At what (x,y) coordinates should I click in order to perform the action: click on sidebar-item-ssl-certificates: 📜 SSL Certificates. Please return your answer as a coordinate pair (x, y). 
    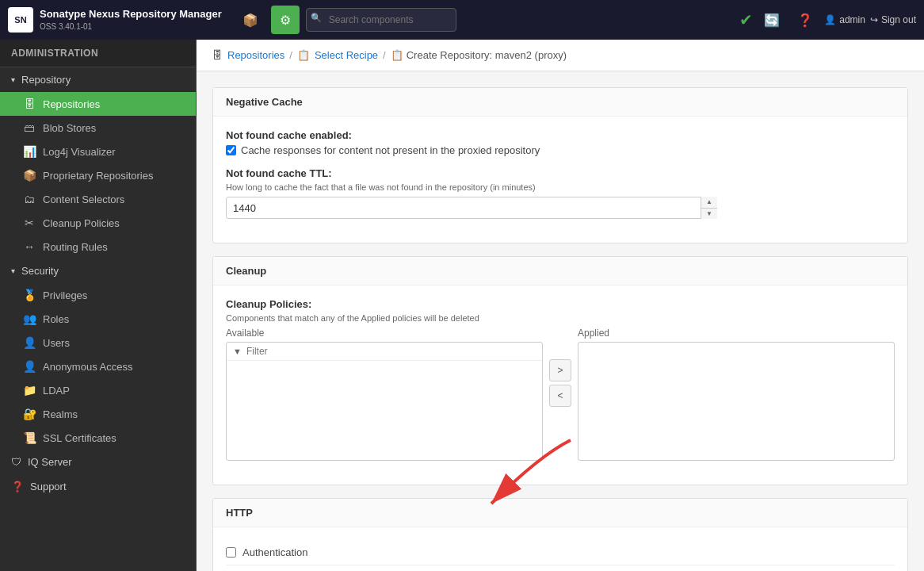
    Looking at the image, I should click on (98, 438).